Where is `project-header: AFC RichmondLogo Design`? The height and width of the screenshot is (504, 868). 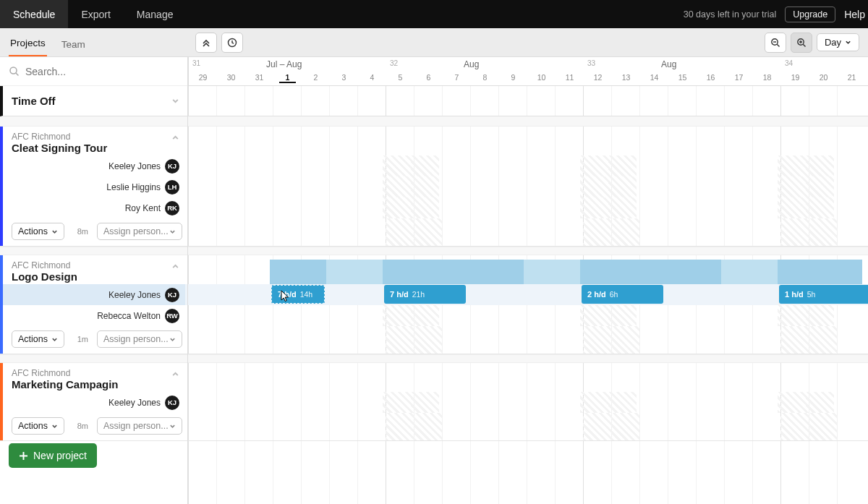
project-header: AFC RichmondLogo Design is located at coordinates (93, 270).